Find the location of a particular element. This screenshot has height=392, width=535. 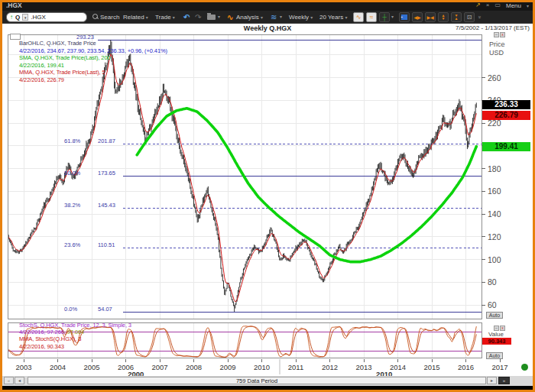

search-icon is located at coordinates (95, 17).